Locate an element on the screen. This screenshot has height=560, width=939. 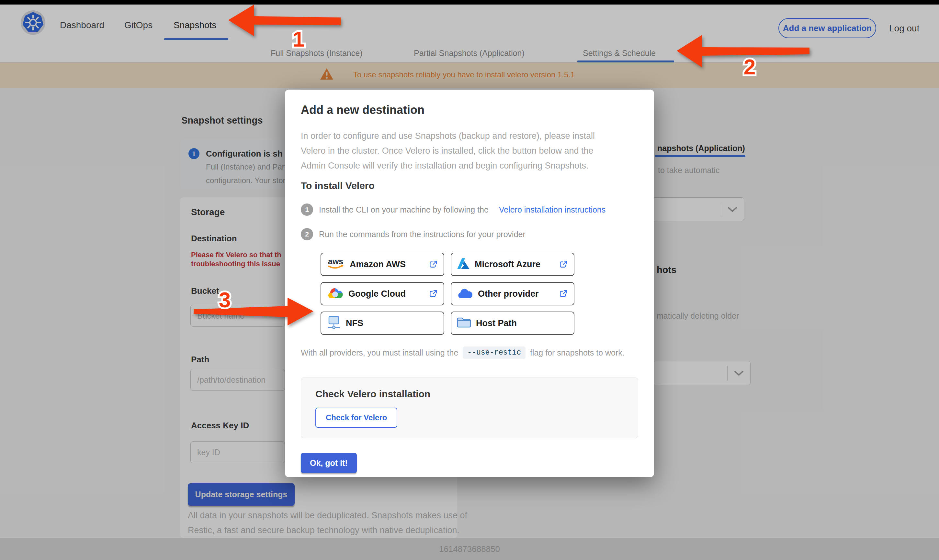
modal-intro-line: Velero in the cluster. Once Velero is in… is located at coordinates (447, 151).